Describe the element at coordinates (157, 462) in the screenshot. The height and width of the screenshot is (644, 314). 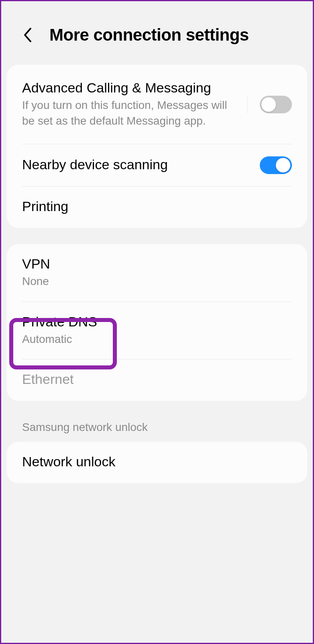
I see `item-text: Network unlock` at that location.